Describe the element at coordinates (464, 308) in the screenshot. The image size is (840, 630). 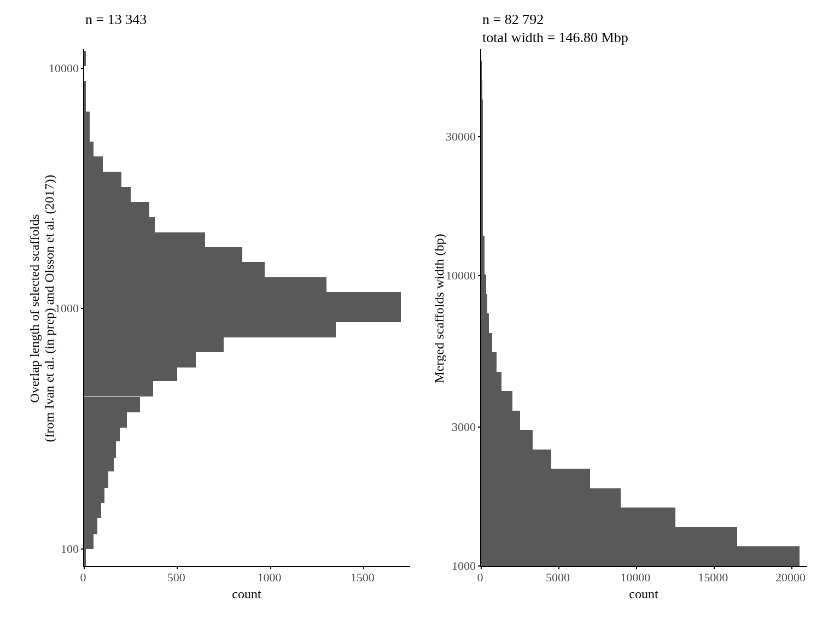
I see `right-ytick-column: 100030001000030000` at that location.